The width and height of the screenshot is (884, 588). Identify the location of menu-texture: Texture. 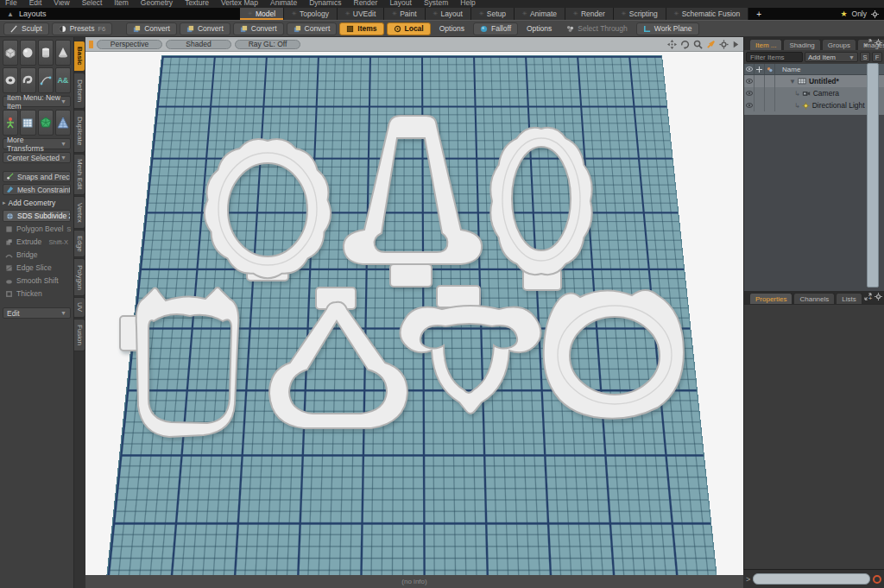
(197, 3).